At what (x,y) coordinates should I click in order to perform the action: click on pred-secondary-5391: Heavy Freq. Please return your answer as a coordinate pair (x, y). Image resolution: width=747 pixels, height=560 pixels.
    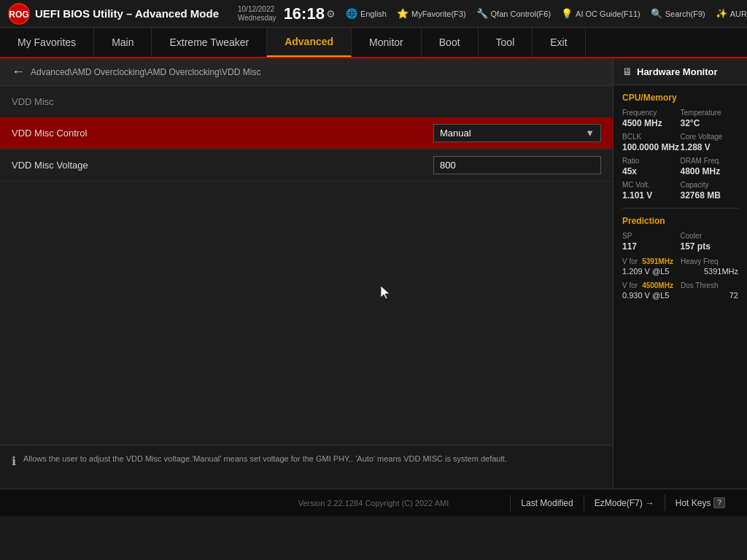
    Looking at the image, I should click on (700, 261).